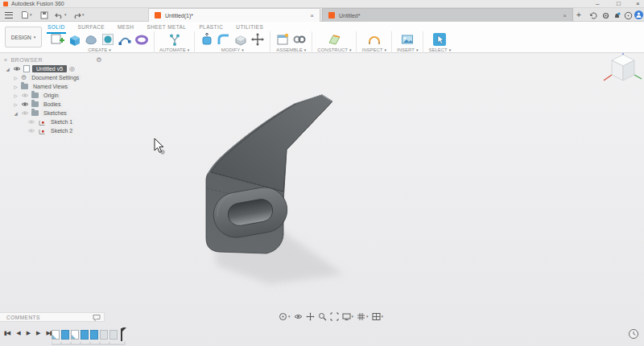 Image resolution: width=644 pixels, height=346 pixels. I want to click on group-label-create: CREATE▾, so click(99, 50).